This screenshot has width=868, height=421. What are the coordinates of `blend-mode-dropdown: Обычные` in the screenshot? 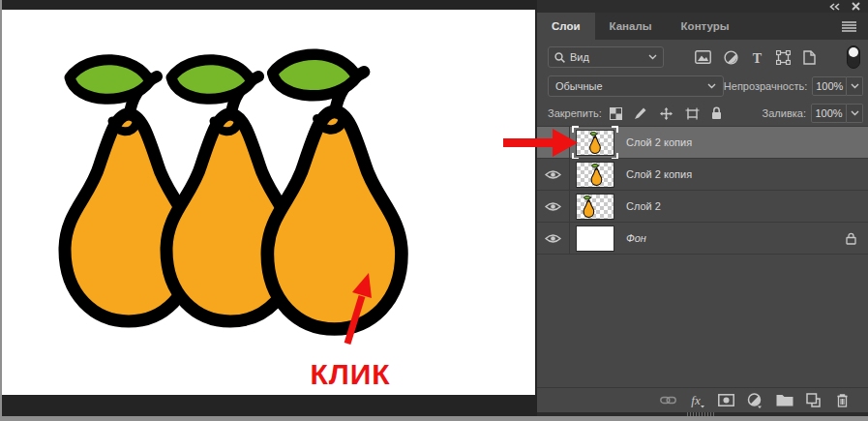 It's located at (636, 86).